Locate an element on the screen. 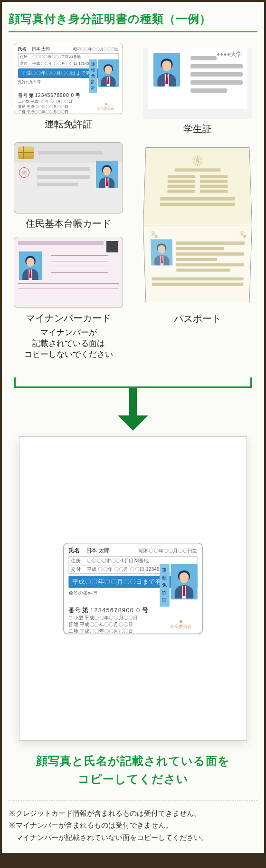  drivers-license-card: 氏名 日本 太郎昭和〇〇年〇〇月〇〇日生 住所 〇〇〇〇市〇〇1丁目23番地 交… is located at coordinates (68, 78).